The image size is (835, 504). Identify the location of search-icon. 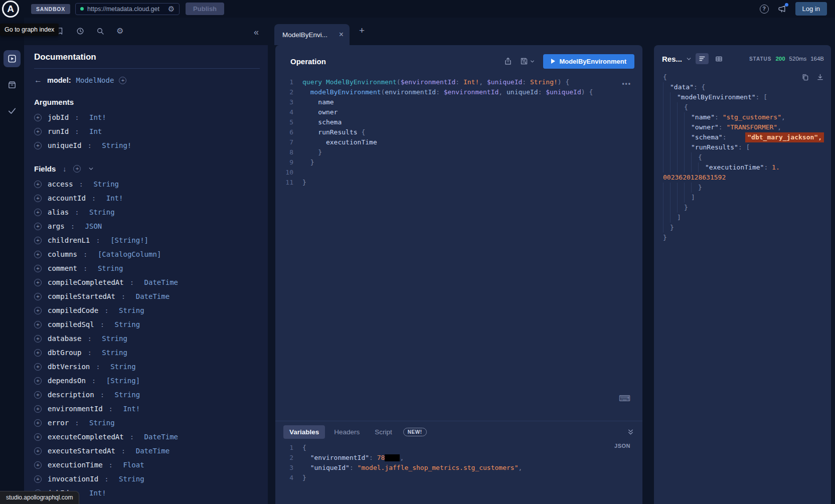
(100, 31).